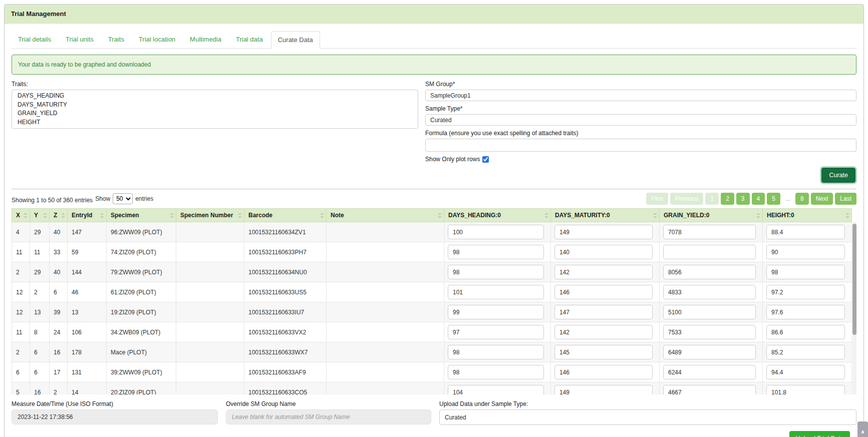 The width and height of the screenshot is (868, 437). What do you see at coordinates (486, 159) in the screenshot?
I see `show-only-plot-rows-checkbox` at bounding box center [486, 159].